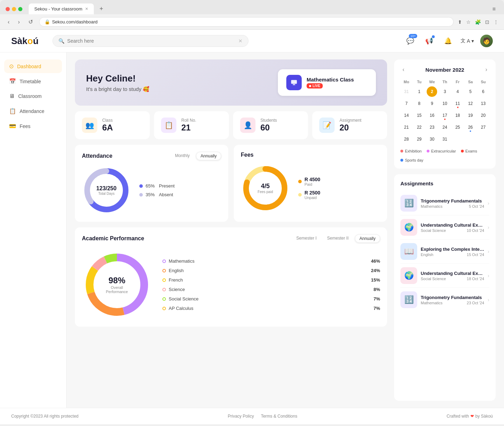 This screenshot has width=504, height=426. What do you see at coordinates (151, 41) in the screenshot?
I see `search-input` at bounding box center [151, 41].